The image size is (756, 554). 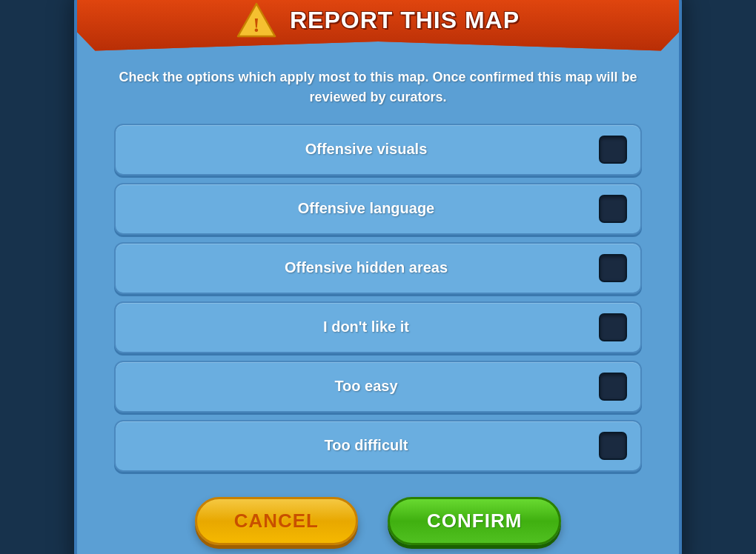 What do you see at coordinates (613, 150) in the screenshot?
I see `option-checkbox-offensive-visuals` at bounding box center [613, 150].